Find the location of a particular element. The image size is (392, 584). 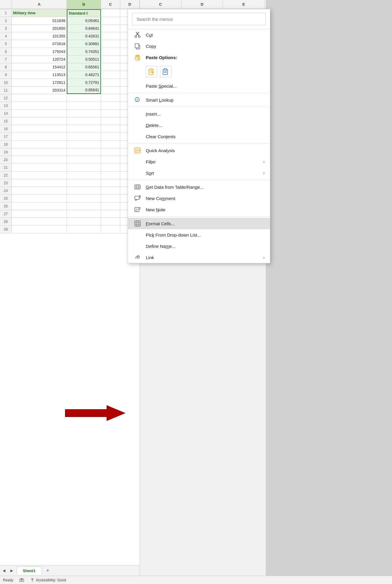

menu-item-new-comment: New Comment is located at coordinates (199, 198).